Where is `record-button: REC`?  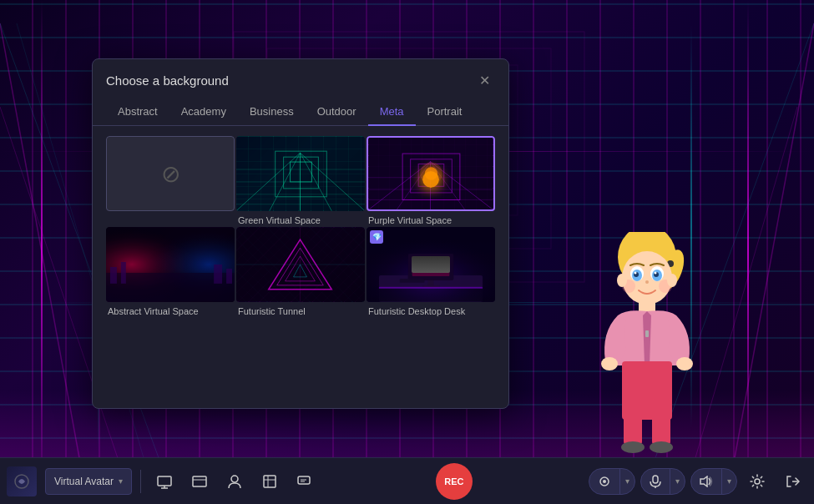 record-button: REC is located at coordinates (454, 481).